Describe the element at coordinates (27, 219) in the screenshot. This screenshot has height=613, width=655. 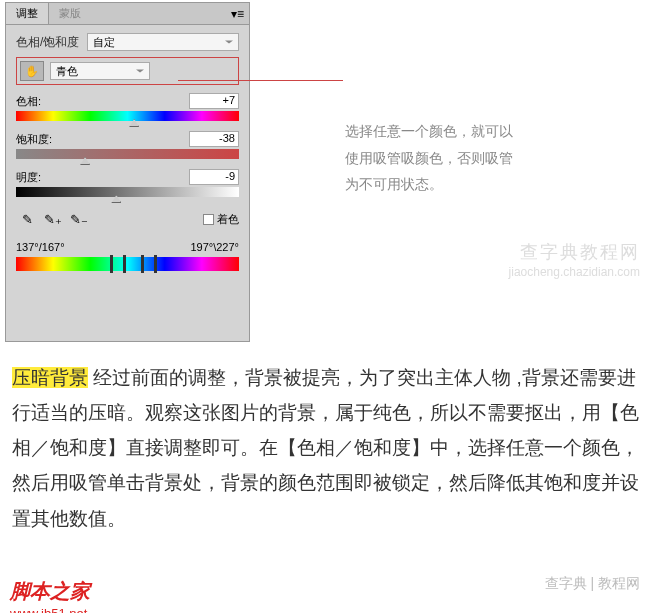
I see `eyedropper-icon: ✎` at that location.